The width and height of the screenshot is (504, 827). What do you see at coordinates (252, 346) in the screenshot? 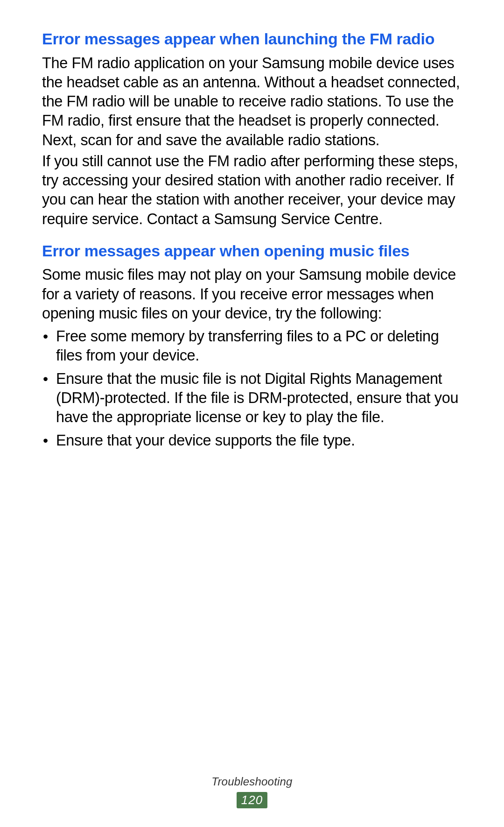
I see `list-item: Free some memory by transferring files t…` at bounding box center [252, 346].